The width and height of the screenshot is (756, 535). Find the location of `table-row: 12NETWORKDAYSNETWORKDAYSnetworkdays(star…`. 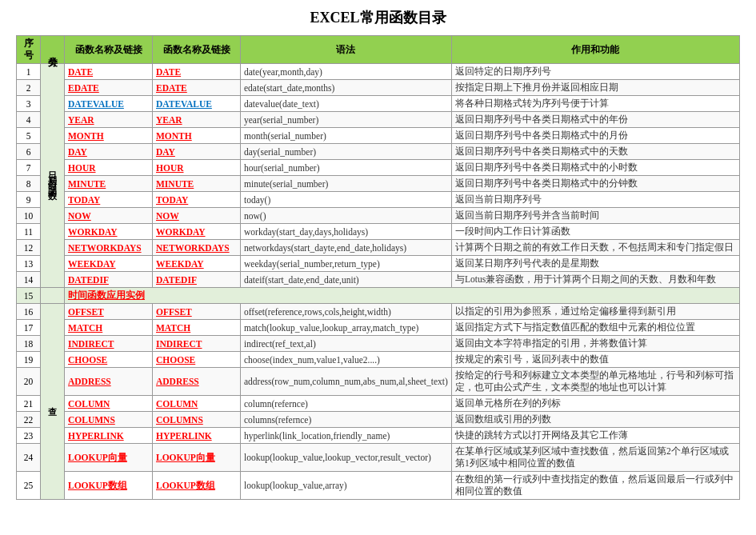

table-row: 12NETWORKDAYSNETWORKDAYSnetworkdays(star… is located at coordinates (378, 248).